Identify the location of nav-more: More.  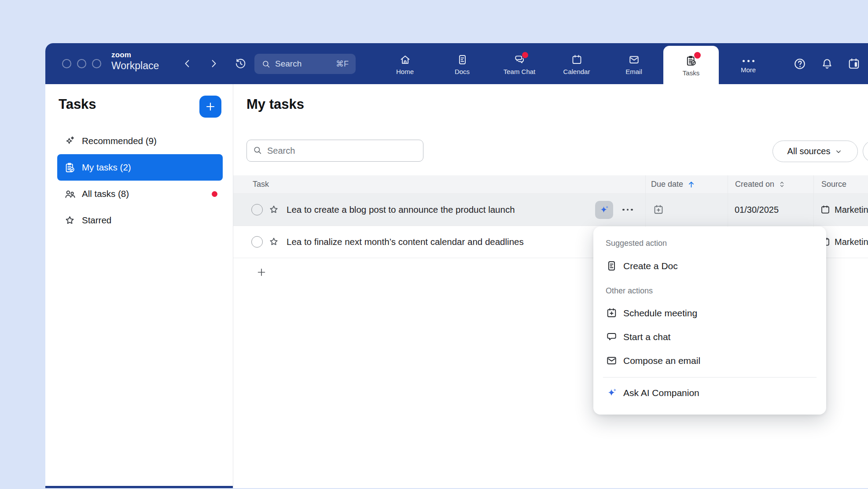
(748, 63).